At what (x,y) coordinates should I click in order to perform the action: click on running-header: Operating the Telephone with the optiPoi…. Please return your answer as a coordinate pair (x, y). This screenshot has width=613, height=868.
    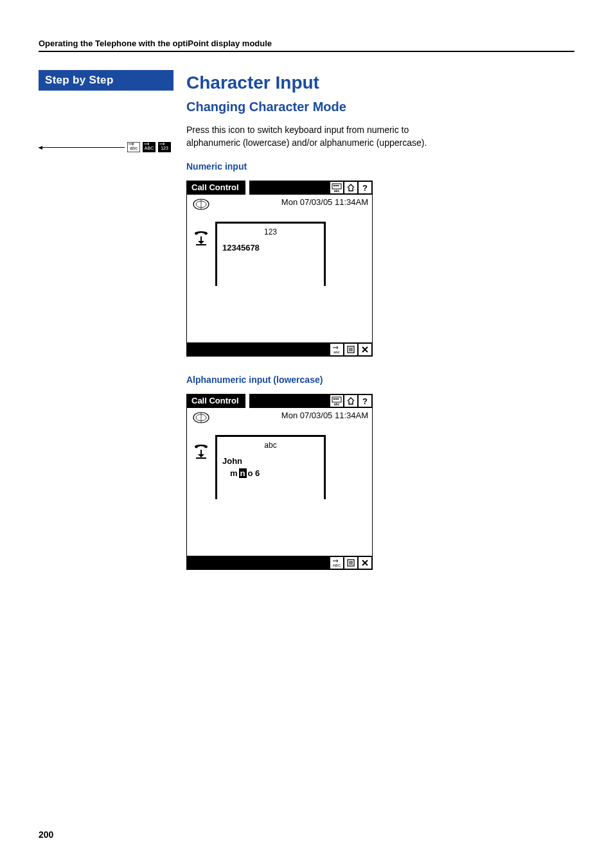
    Looking at the image, I should click on (306, 45).